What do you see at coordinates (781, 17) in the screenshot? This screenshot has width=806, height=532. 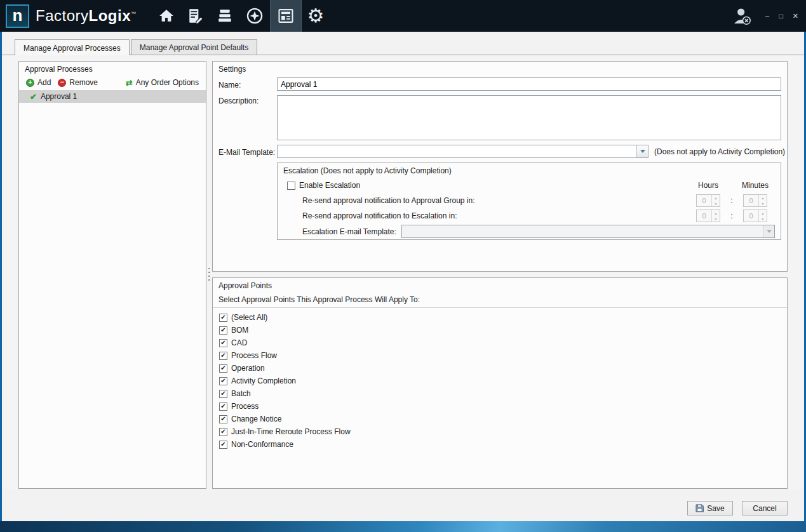 I see `maximize-button: □` at bounding box center [781, 17].